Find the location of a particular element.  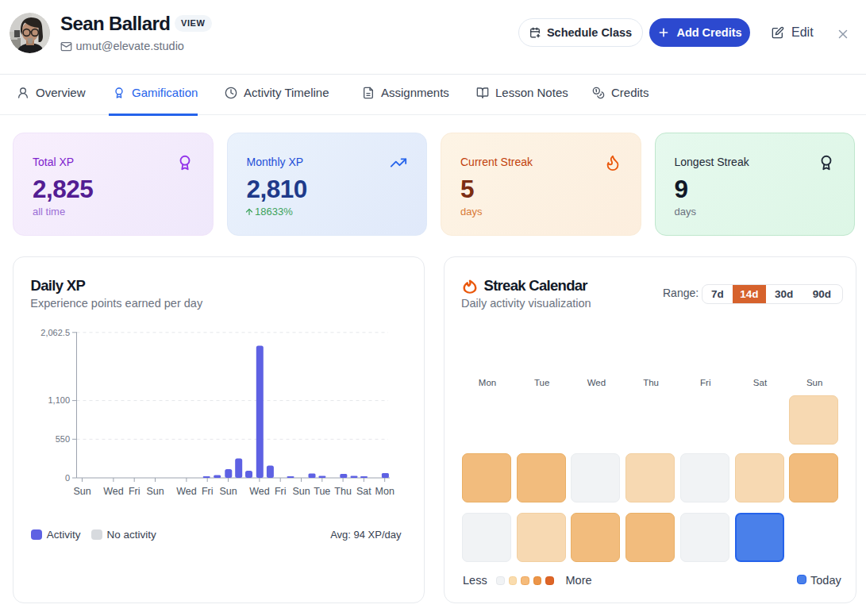

svg-text: Mon is located at coordinates (385, 491).